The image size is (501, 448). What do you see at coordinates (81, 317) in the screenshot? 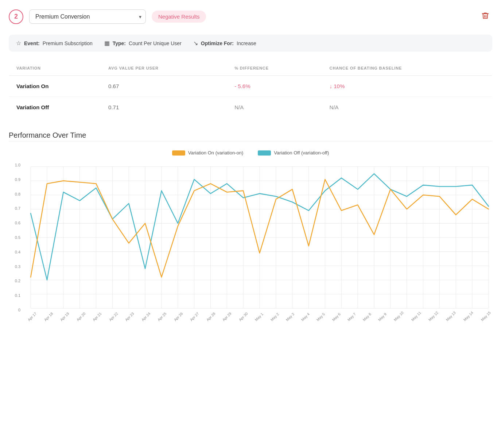
I see `x-axis-label: Apr 20` at bounding box center [81, 317].